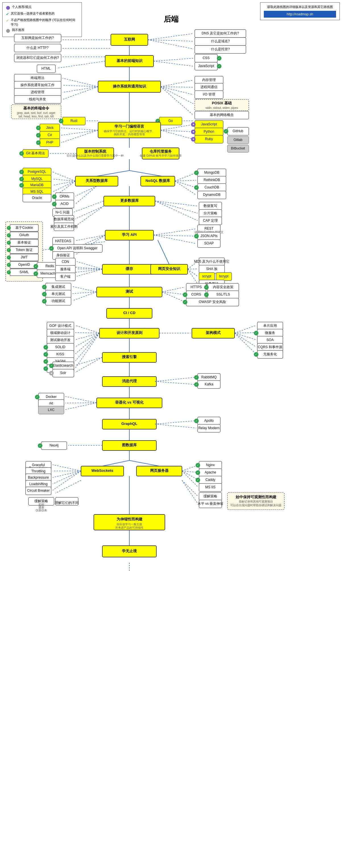  What do you see at coordinates (270, 347) in the screenshot?
I see `svg-text: CQRS 和事件源` at bounding box center [270, 347].